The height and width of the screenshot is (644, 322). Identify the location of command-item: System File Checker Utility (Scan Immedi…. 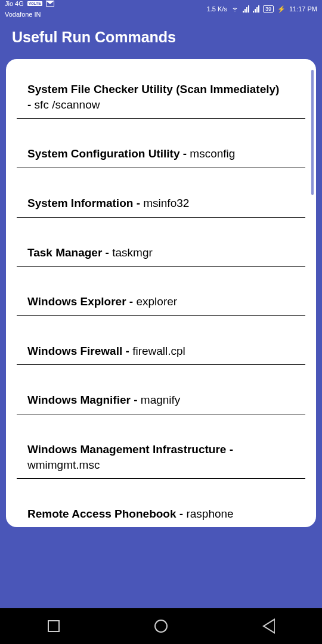
(161, 98).